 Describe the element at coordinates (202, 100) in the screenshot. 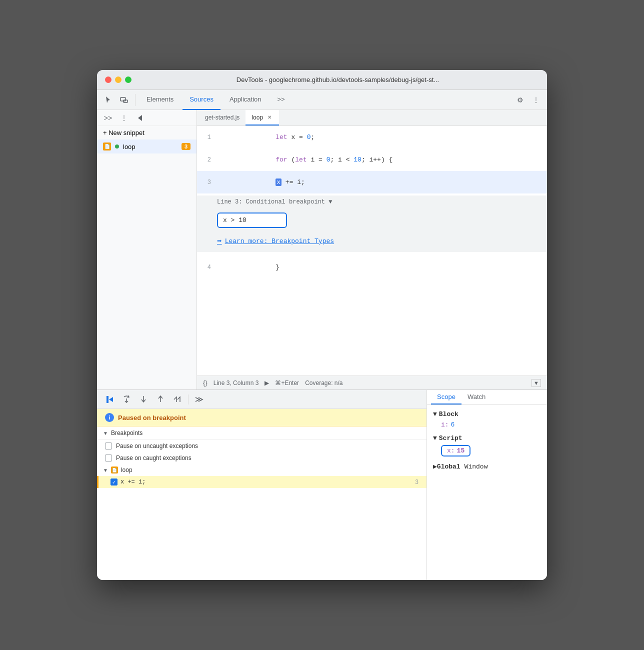

I see `tab-sources: Sources` at that location.